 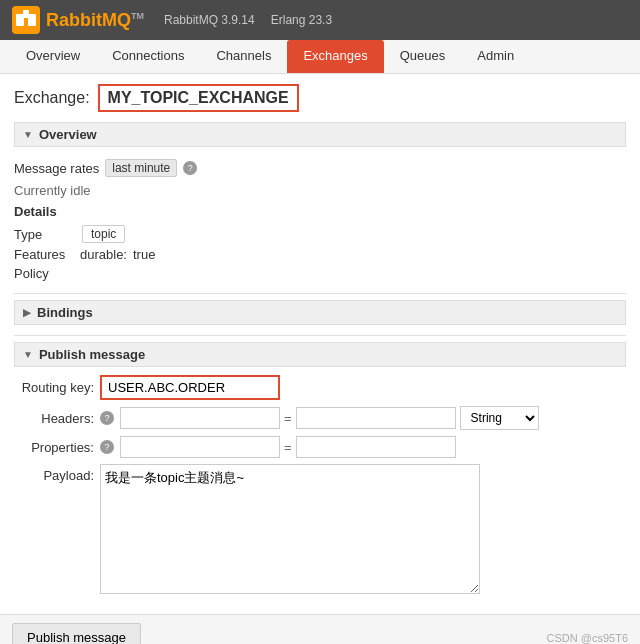 What do you see at coordinates (141, 168) in the screenshot?
I see `message-rates-badge: last minute` at bounding box center [141, 168].